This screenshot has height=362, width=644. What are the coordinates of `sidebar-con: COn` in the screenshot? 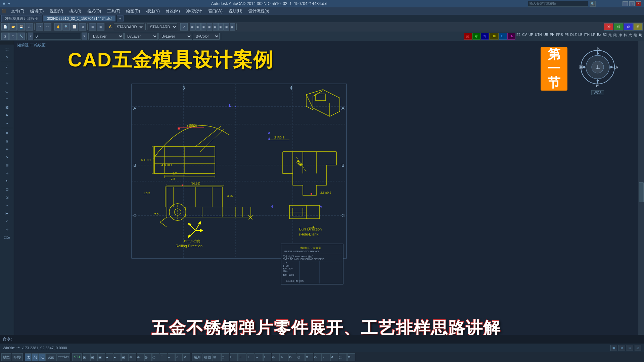 It's located at (7, 238).